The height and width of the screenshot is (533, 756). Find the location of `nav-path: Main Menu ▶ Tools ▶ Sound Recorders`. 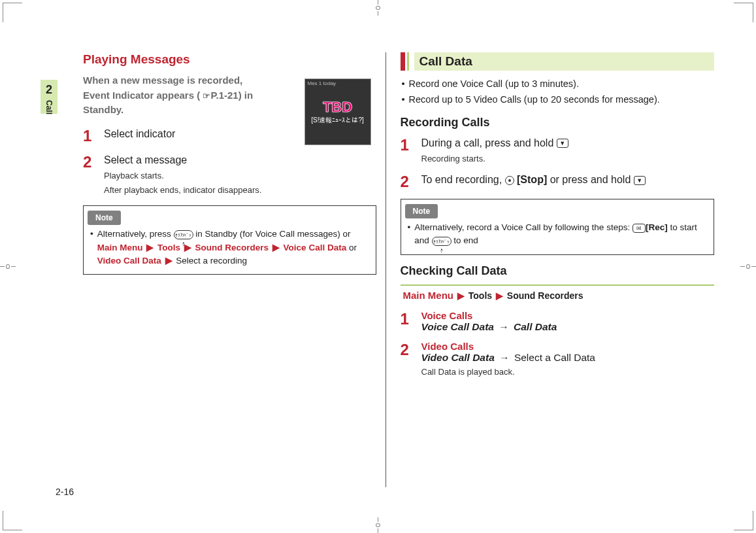

nav-path: Main Menu ▶ Tools ▶ Sound Recorders is located at coordinates (558, 294).